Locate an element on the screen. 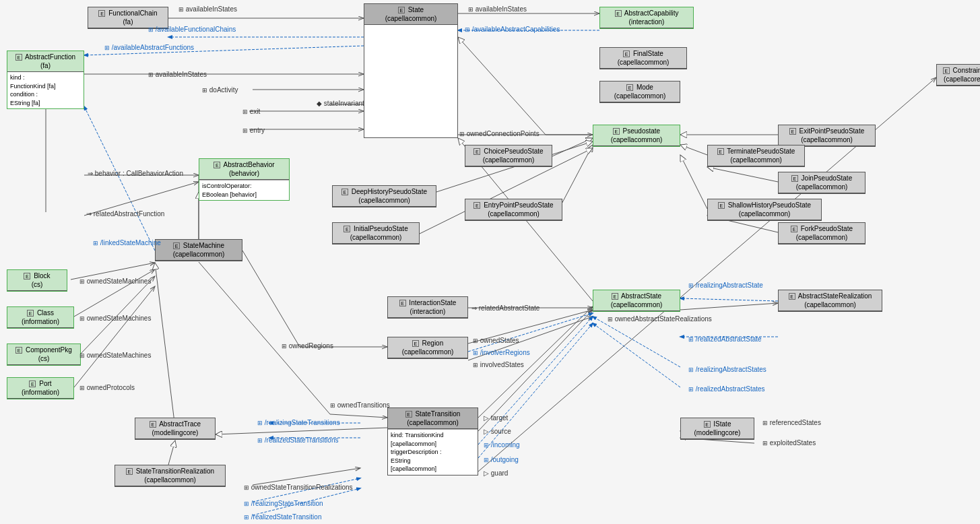  box-joinpseudostate: E JoinPseudoState (capellacommon) is located at coordinates (822, 183).